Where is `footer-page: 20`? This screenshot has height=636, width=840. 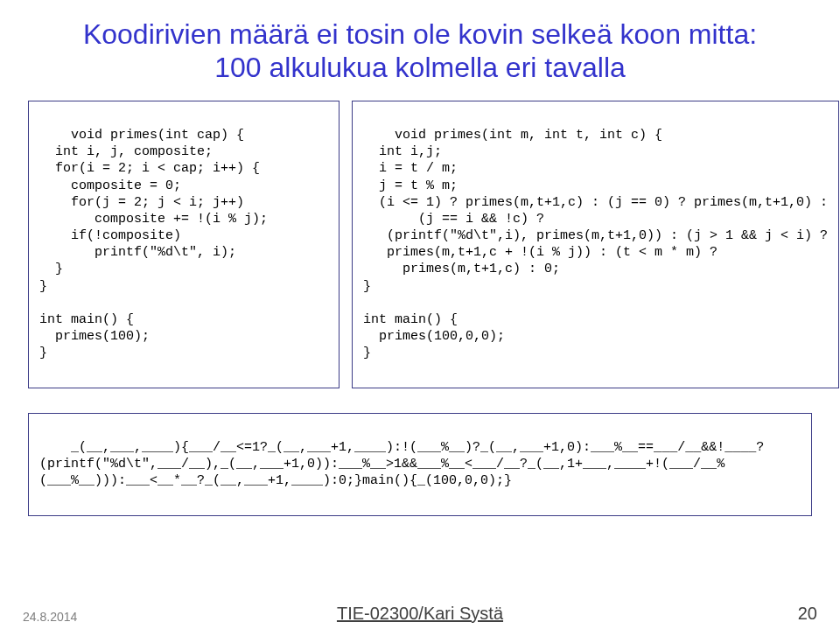
footer-page: 20 is located at coordinates (808, 614).